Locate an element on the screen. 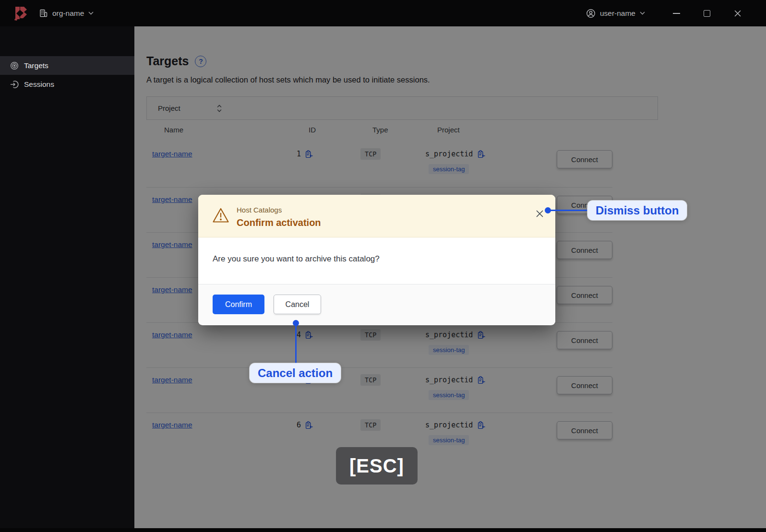 The height and width of the screenshot is (532, 766). dialog-header: Host Catalogs Confirm activation is located at coordinates (377, 216).